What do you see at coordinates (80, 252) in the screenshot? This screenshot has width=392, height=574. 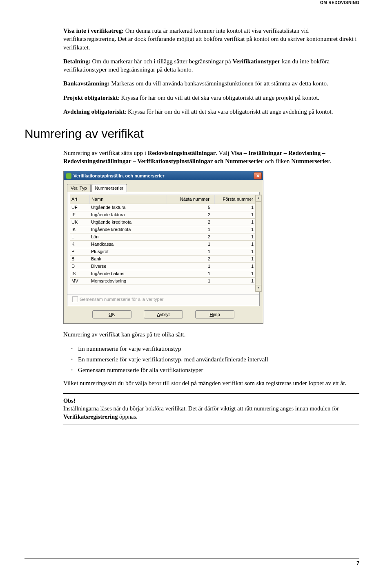 I see `cell-art: P` at bounding box center [80, 252].